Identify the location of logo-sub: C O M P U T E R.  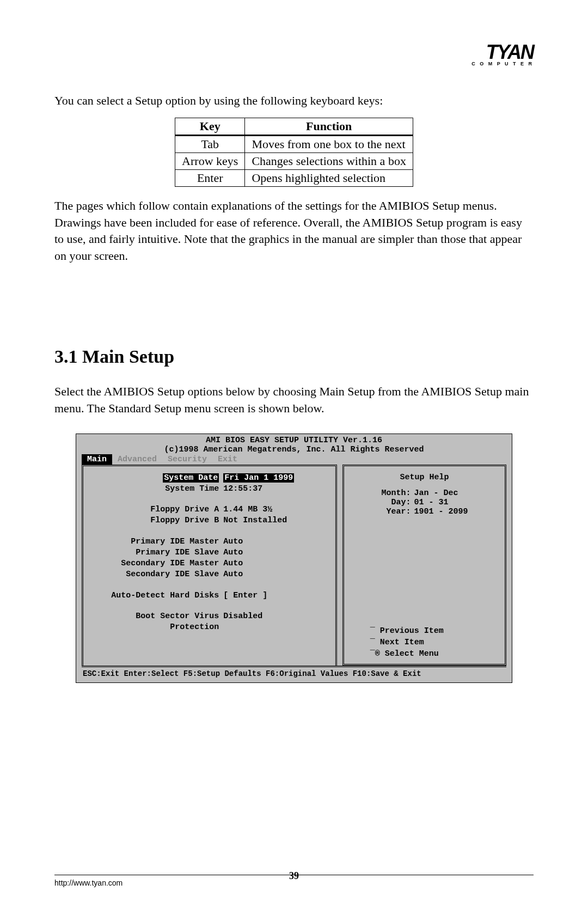
(503, 64).